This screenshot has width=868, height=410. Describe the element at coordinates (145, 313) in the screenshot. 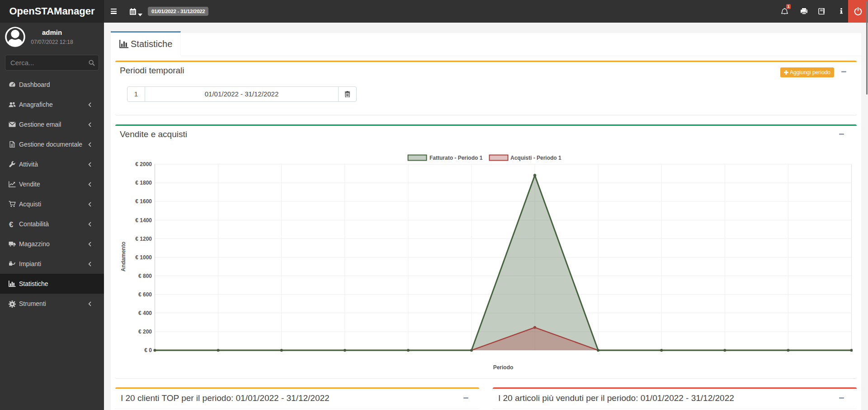

I see `svg-text: € 400` at that location.